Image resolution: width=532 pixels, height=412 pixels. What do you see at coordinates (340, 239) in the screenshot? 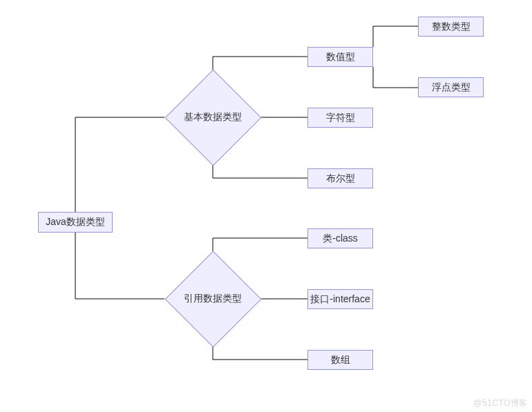
I see `node-class: 类-class` at bounding box center [340, 239].